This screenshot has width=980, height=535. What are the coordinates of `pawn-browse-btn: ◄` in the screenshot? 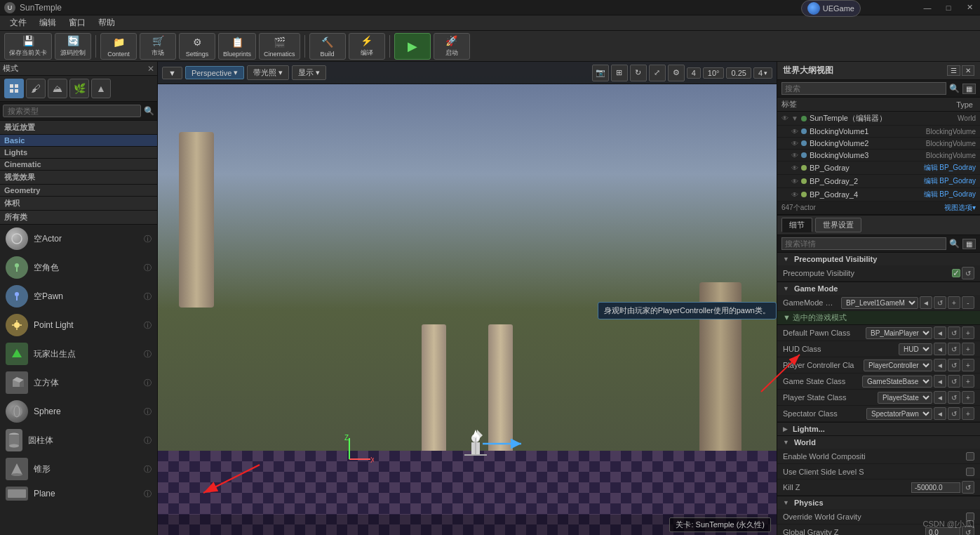 It's located at (940, 333).